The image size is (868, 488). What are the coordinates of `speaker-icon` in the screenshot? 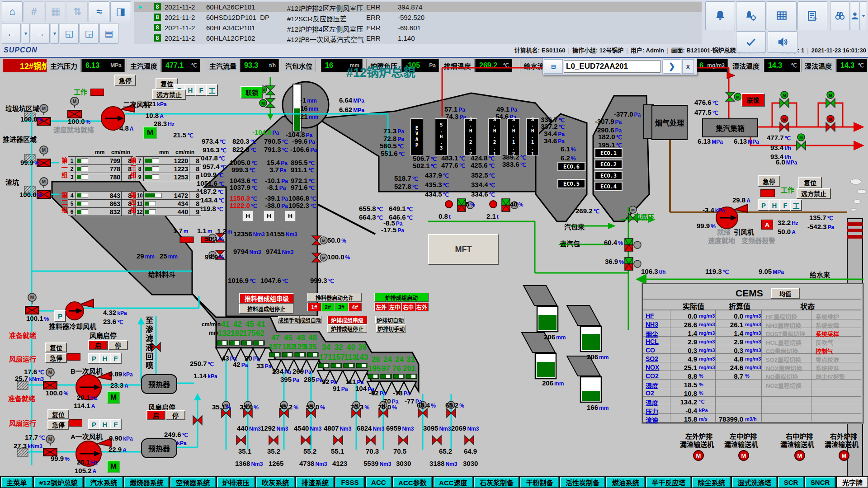 It's located at (783, 42).